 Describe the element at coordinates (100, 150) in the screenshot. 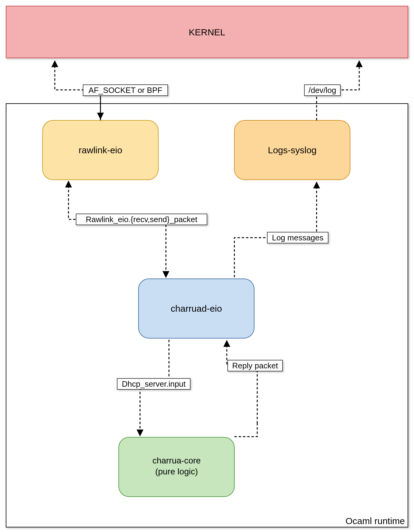

I see `rawlink-eio-label: rawlink-eio` at that location.